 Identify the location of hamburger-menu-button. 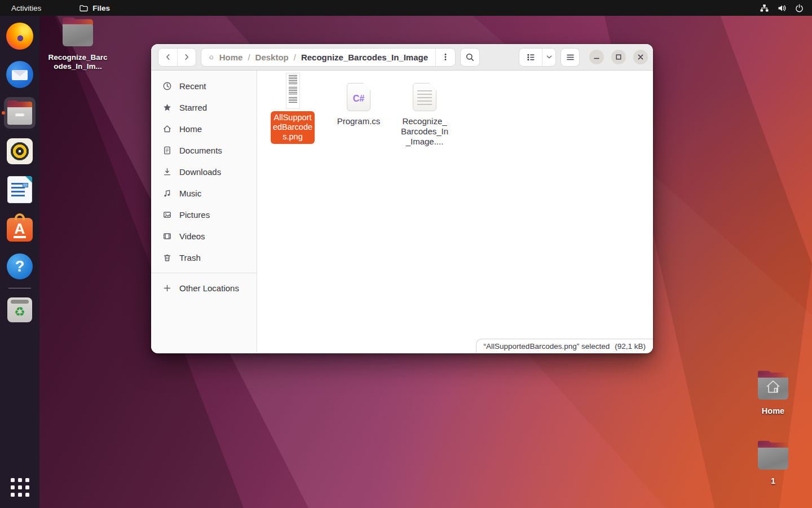
(570, 58).